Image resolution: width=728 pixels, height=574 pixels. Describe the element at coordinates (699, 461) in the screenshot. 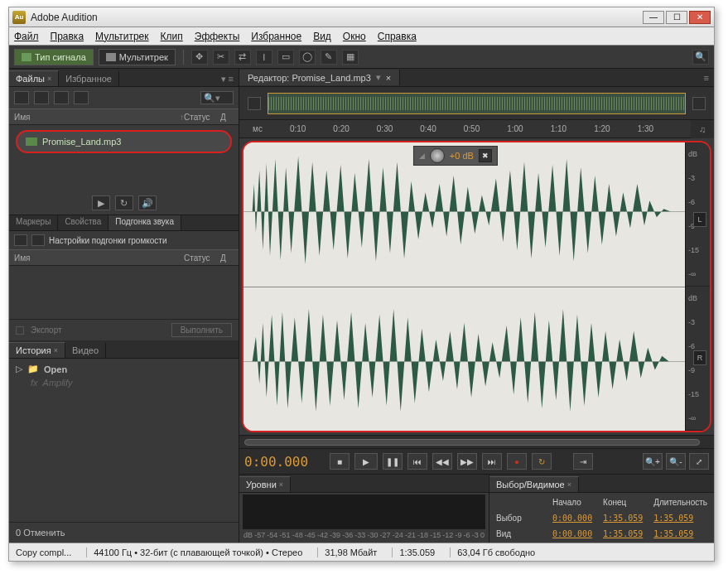

I see `zoom-fit-icon: ⤢` at that location.